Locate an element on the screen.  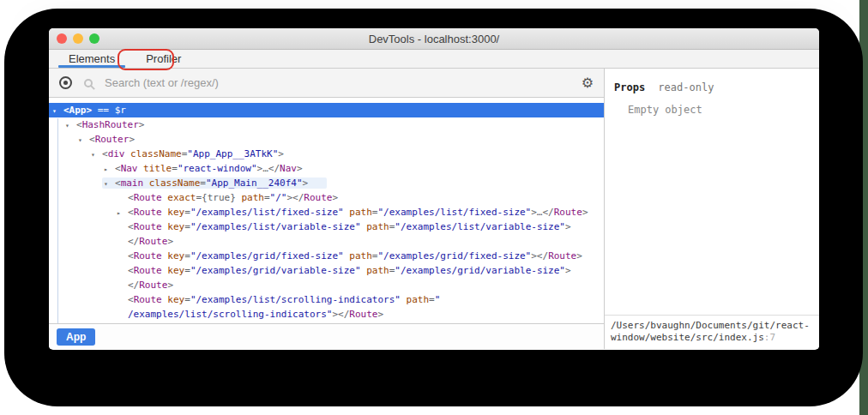
tree-row: <Route key="/examples/list/variable-size… is located at coordinates (326, 226).